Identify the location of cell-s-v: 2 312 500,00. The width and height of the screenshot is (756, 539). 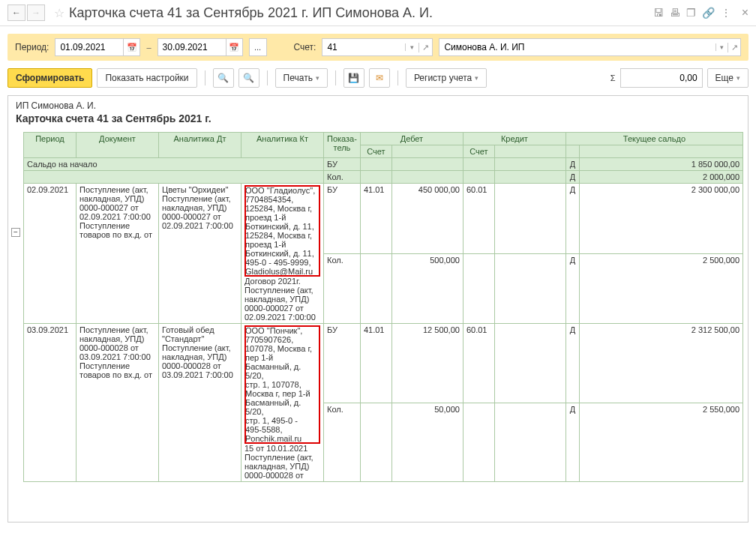
(661, 364).